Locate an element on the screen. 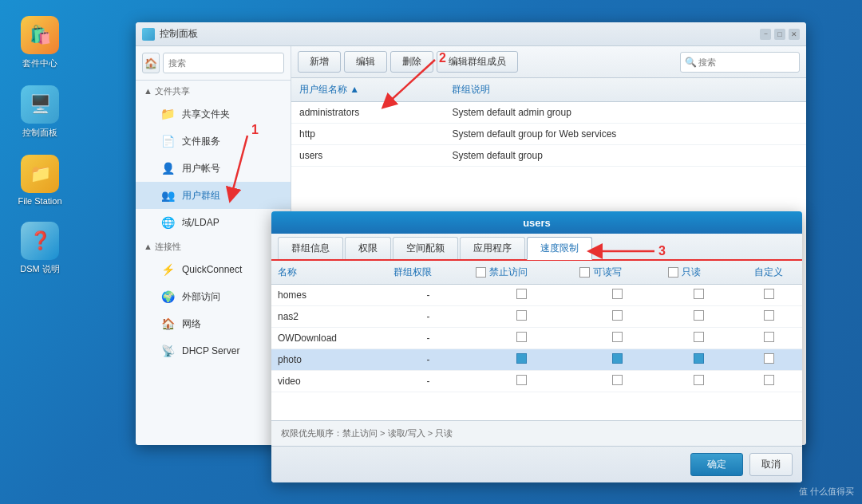 The height and width of the screenshot is (504, 862). sidebar-item-user-account: 👤 用户帐号 is located at coordinates (213, 168).